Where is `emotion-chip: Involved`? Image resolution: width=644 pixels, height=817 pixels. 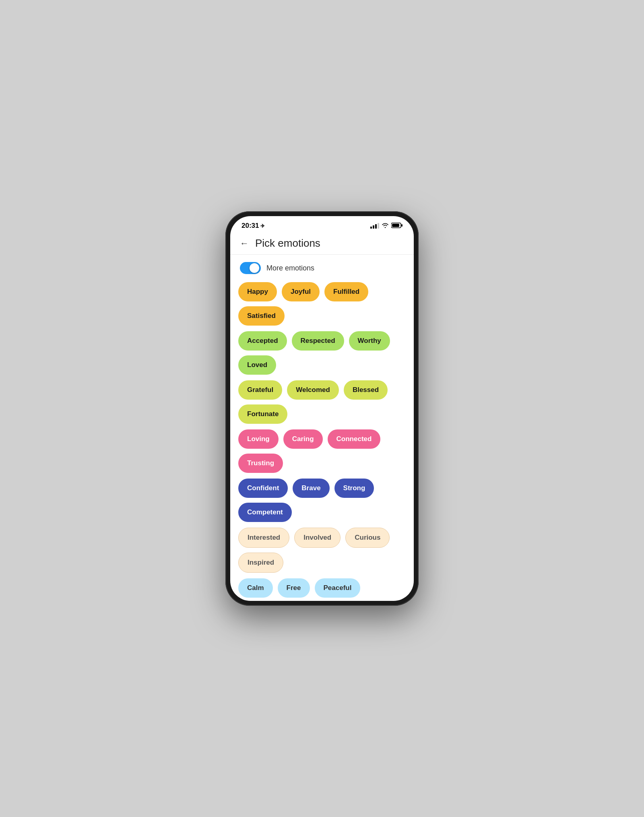 emotion-chip: Involved is located at coordinates (317, 538).